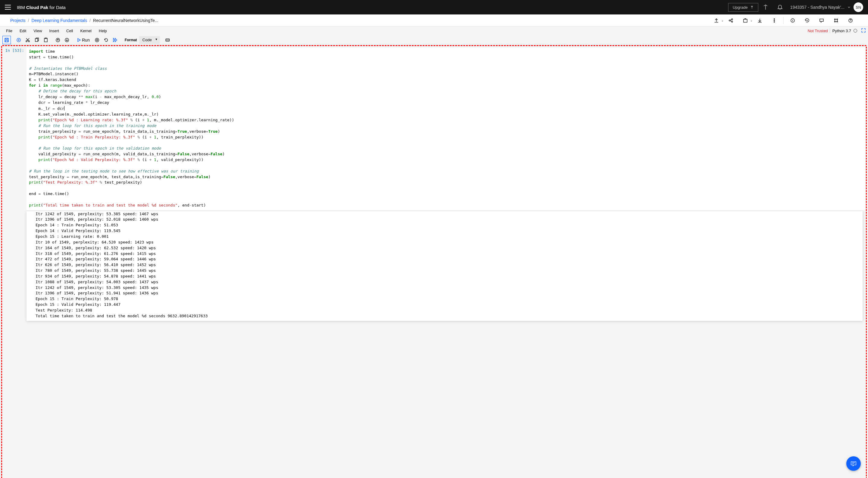  I want to click on share-icon, so click(731, 21).